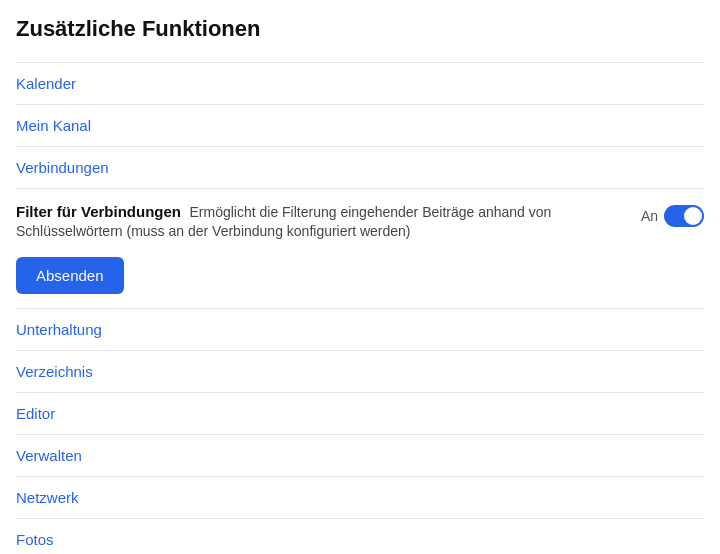  What do you see at coordinates (684, 216) in the screenshot?
I see `filter-toggle` at bounding box center [684, 216].